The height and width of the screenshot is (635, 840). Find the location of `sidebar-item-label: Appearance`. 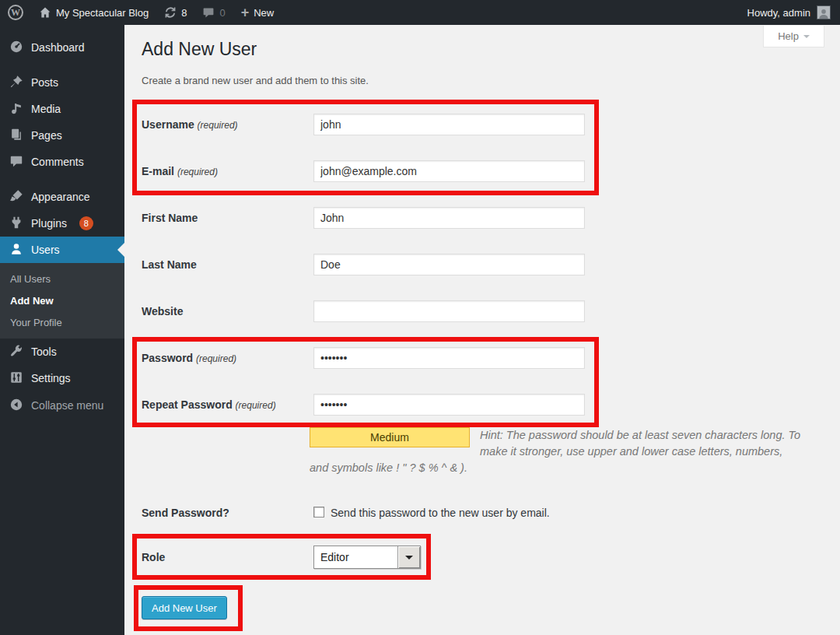

sidebar-item-label: Appearance is located at coordinates (61, 197).